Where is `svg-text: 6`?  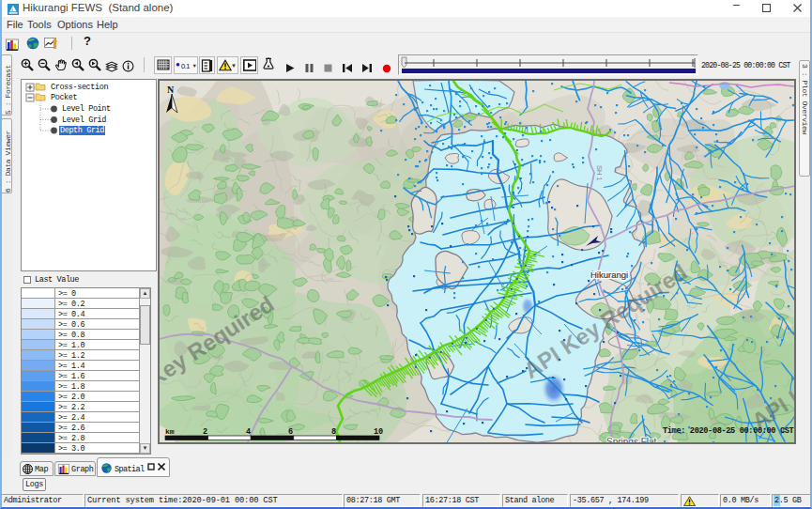
svg-text: 6 is located at coordinates (291, 432).